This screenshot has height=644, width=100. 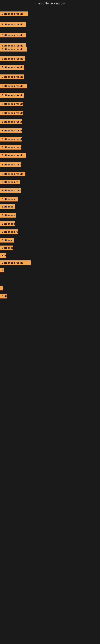 What do you see at coordinates (1, 288) in the screenshot?
I see `bottleneck-result-item: I` at bounding box center [1, 288].